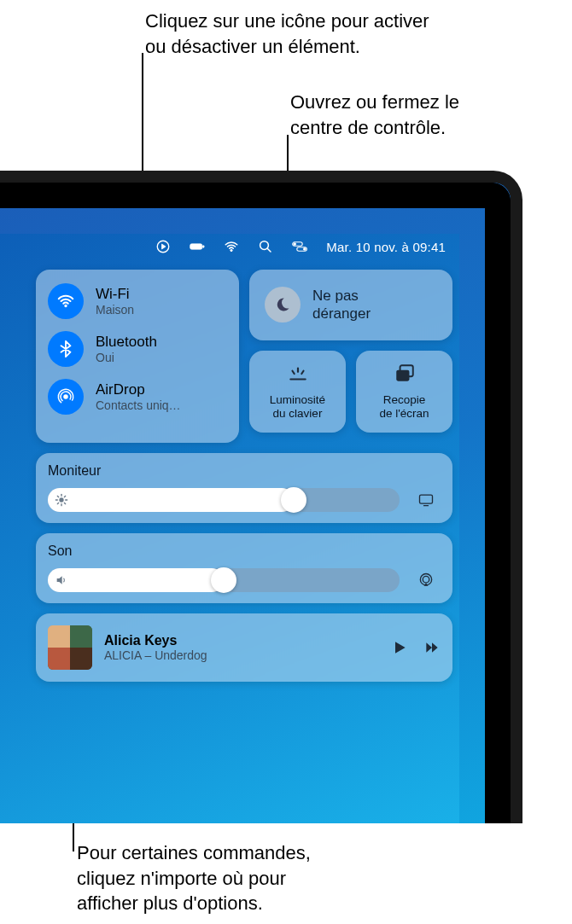 The image size is (572, 924). I want to click on airdrop-icon, so click(66, 397).